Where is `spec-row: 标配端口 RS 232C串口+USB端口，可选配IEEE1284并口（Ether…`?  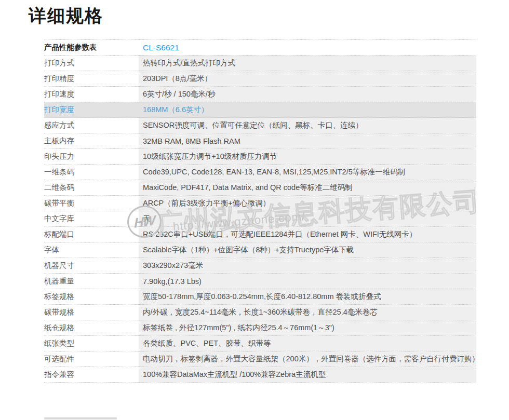
spec-row: 标配端口 RS 232C串口+USB端口，可选配IEEE1284并口（Ether… is located at coordinates (260, 235).